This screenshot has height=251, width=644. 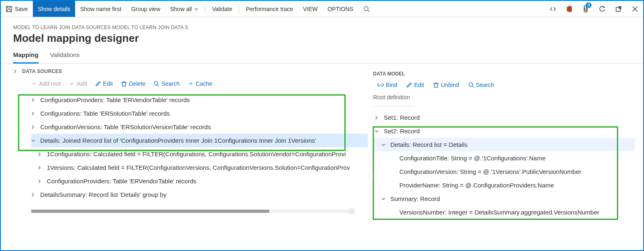 What do you see at coordinates (21, 9) in the screenshot?
I see `save-label: Save` at bounding box center [21, 9].